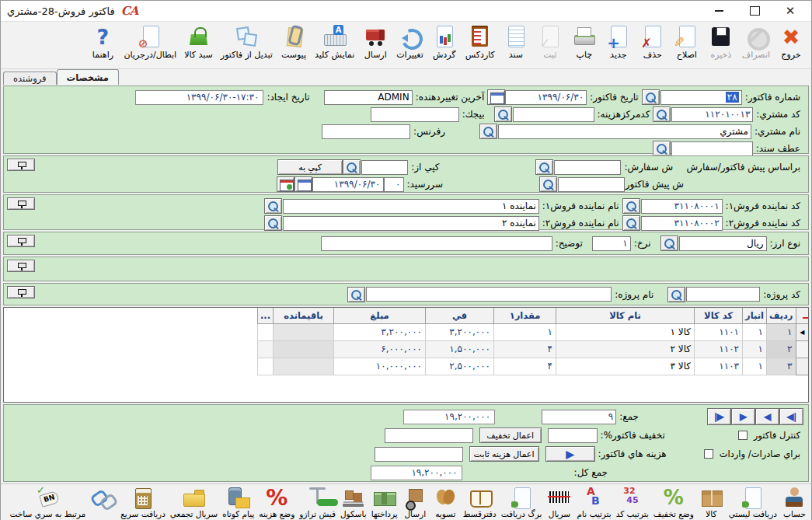  Describe the element at coordinates (549, 184) in the screenshot. I see `proforma-no-search-icon` at that location.